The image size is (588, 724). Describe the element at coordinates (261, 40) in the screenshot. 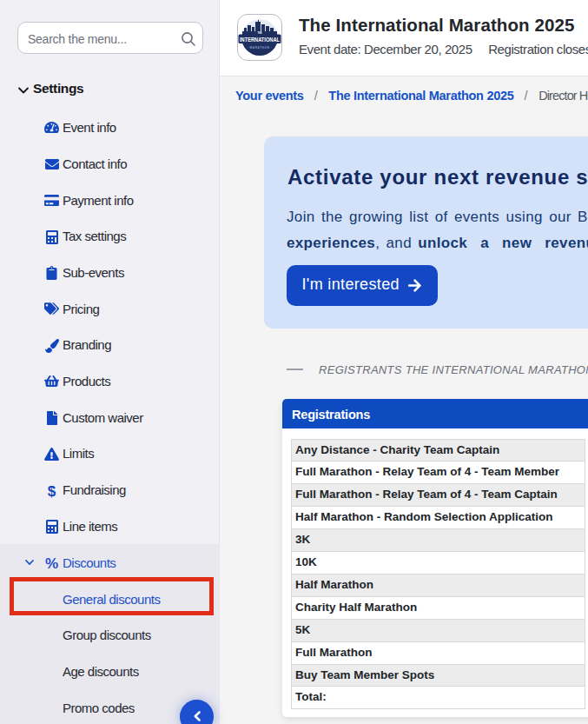

I see `svg-text: INTERNATIONAL` at that location.